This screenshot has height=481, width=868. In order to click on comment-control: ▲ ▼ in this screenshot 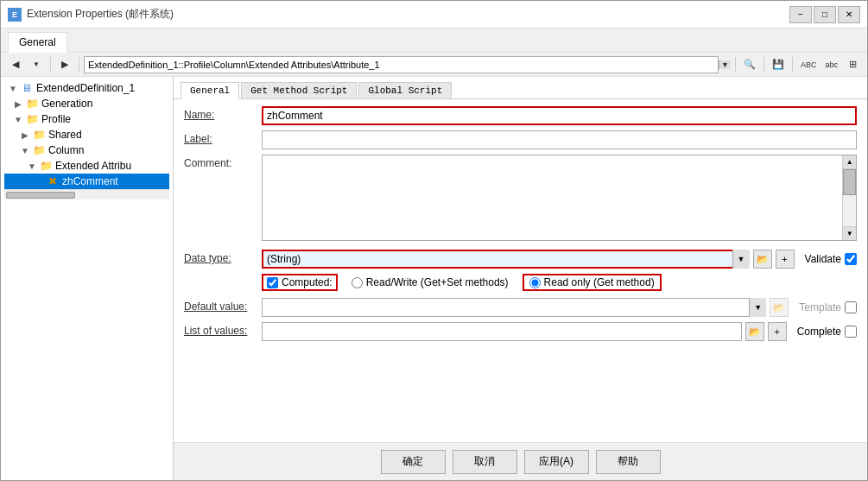, I will do `click(560, 198)`.